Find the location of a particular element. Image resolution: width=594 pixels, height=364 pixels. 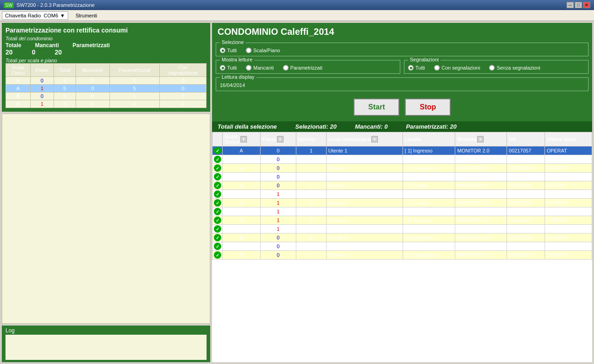

stop-button: Stop is located at coordinates (428, 107).